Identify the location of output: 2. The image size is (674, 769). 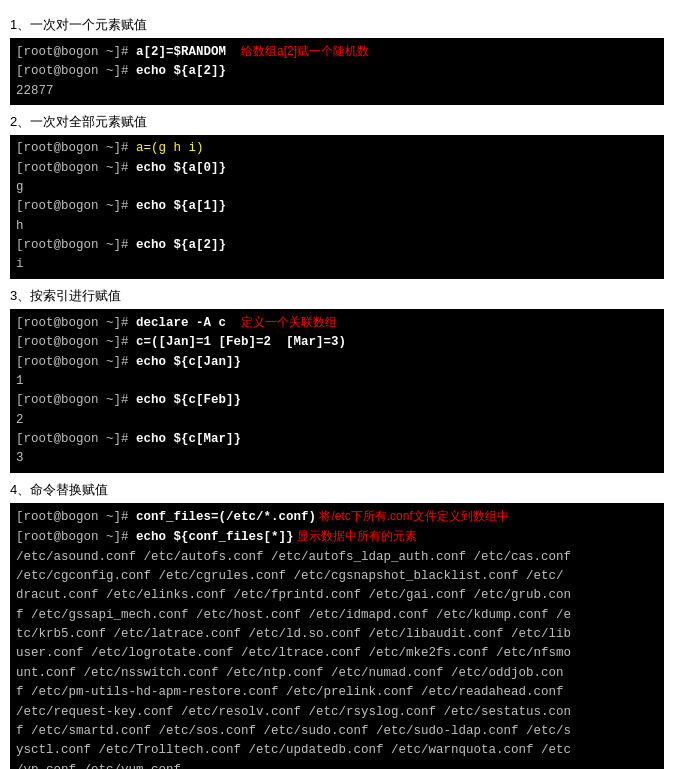
(20, 420).